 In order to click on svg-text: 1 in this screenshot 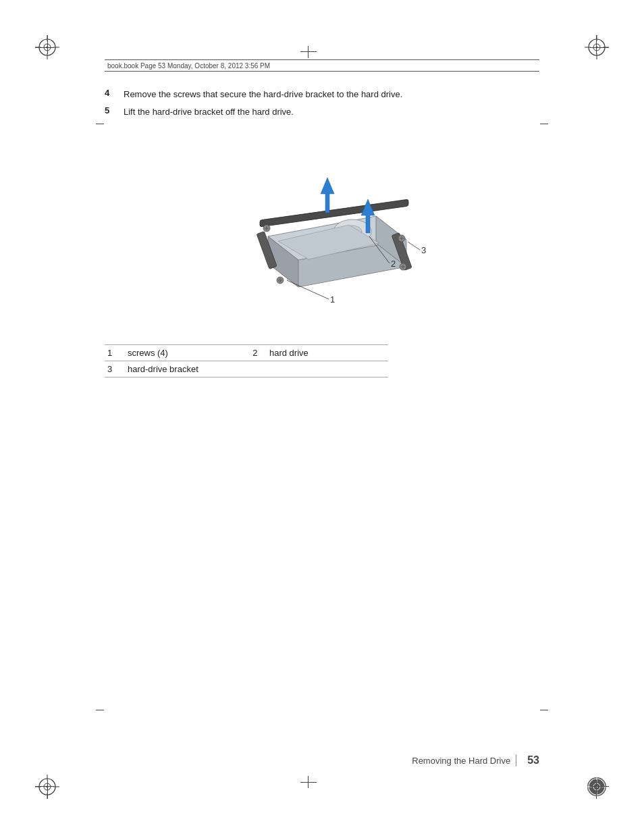, I will do `click(332, 300)`.